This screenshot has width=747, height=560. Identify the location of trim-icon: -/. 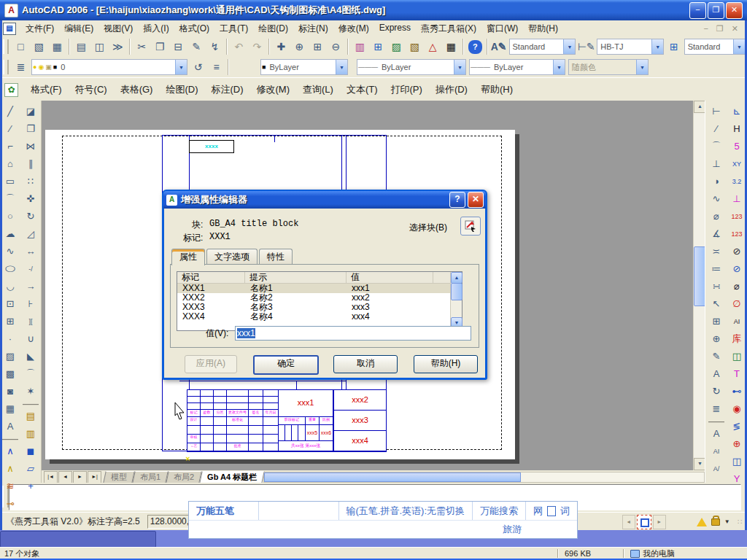
(31, 268).